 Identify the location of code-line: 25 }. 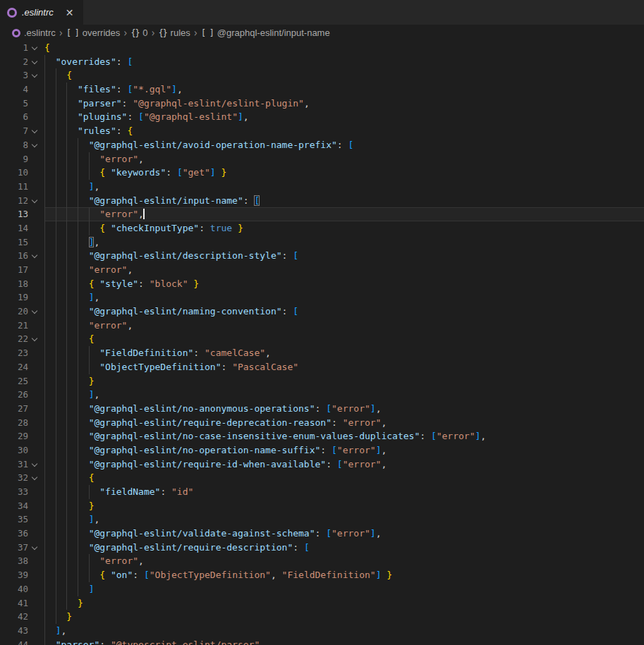
(322, 381).